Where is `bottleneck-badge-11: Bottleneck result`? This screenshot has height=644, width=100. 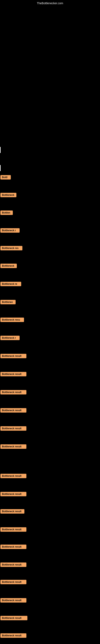 bottleneck-badge-11: Bottleneck result is located at coordinates (13, 356).